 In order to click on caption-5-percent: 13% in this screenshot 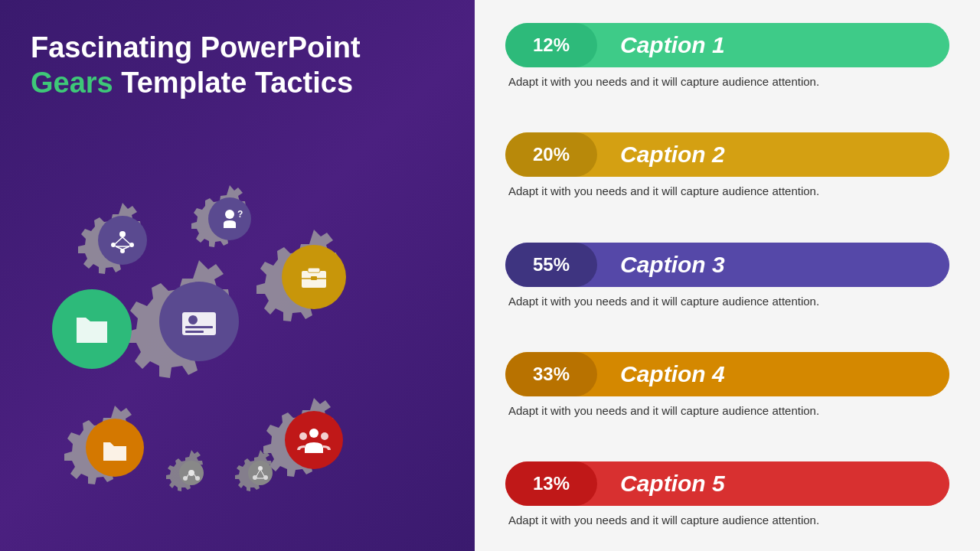, I will do `click(551, 484)`.